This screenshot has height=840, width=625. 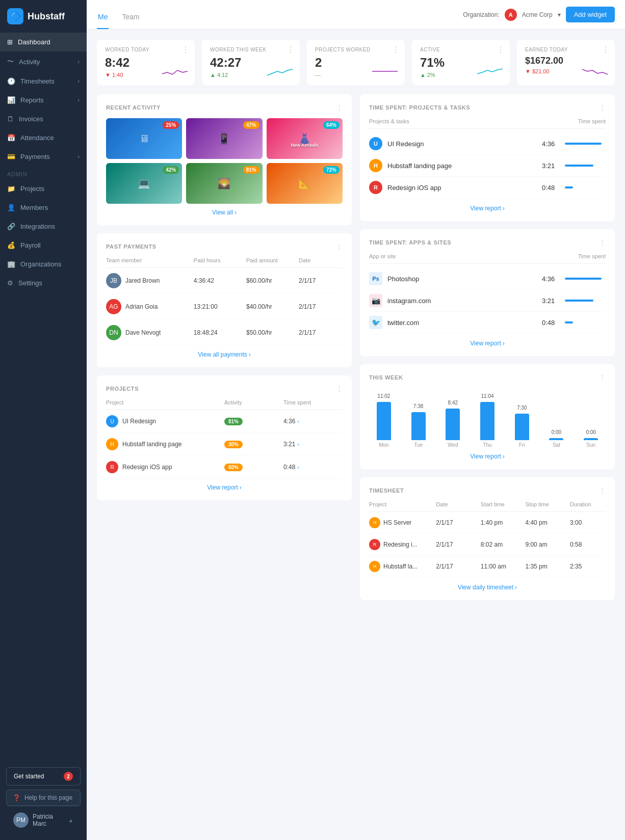 I want to click on card-title: TIME SPENT: APPS & SITES, so click(x=410, y=242).